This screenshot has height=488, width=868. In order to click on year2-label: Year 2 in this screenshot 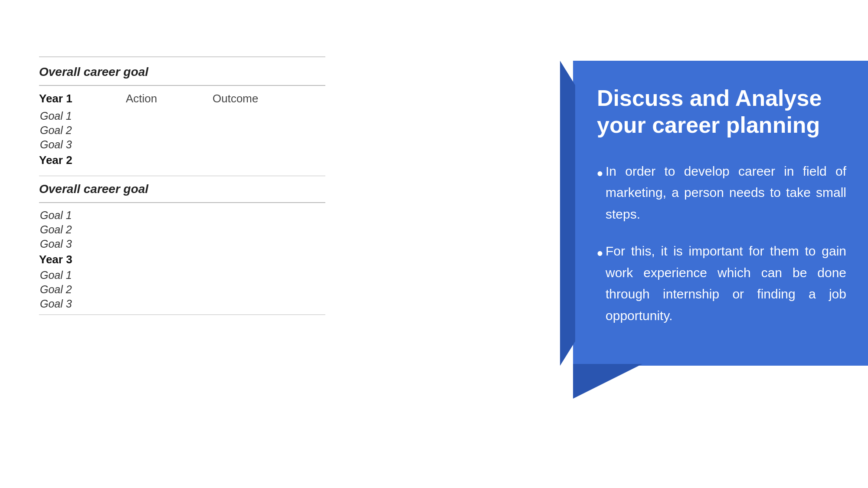, I will do `click(182, 160)`.